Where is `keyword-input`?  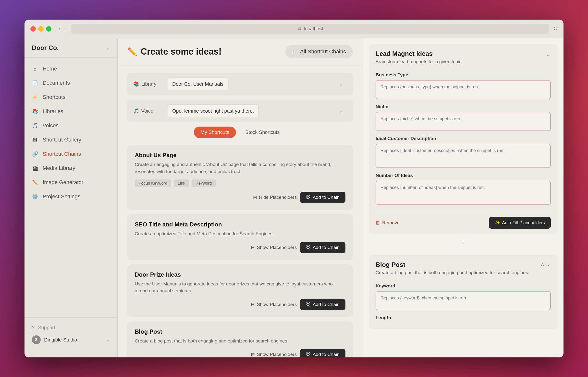
keyword-input is located at coordinates (463, 301).